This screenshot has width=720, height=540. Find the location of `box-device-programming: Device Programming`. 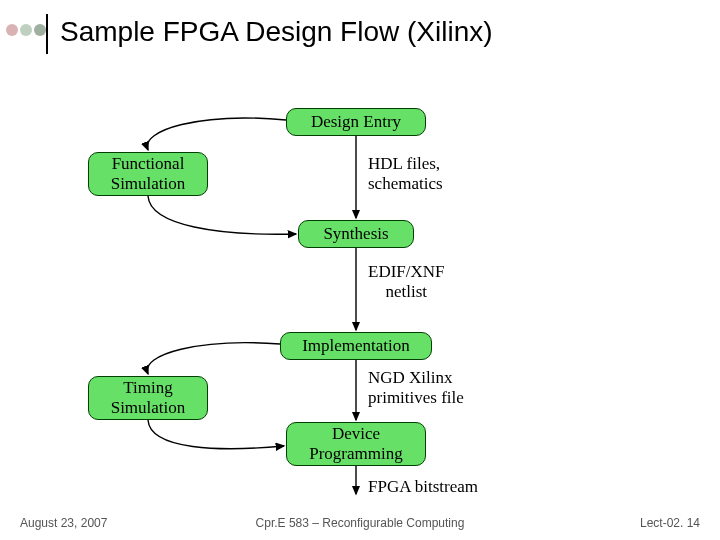

box-device-programming: Device Programming is located at coordinates (356, 444).